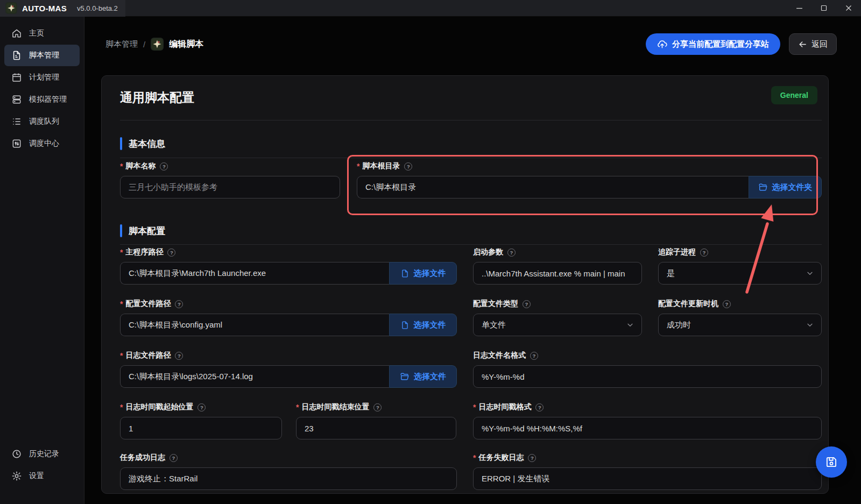  Describe the element at coordinates (17, 33) in the screenshot. I see `home-icon` at that location.